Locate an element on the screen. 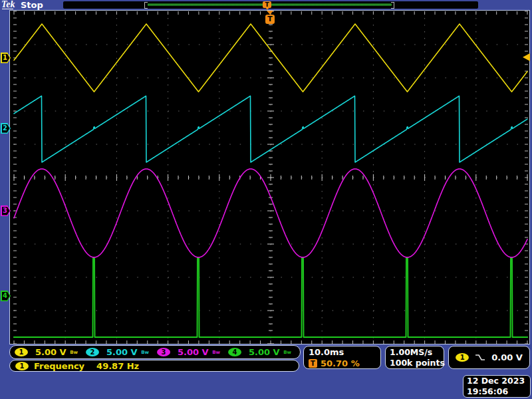 This screenshot has width=532, height=399. channel-3-scale: 5.00 V is located at coordinates (193, 352).